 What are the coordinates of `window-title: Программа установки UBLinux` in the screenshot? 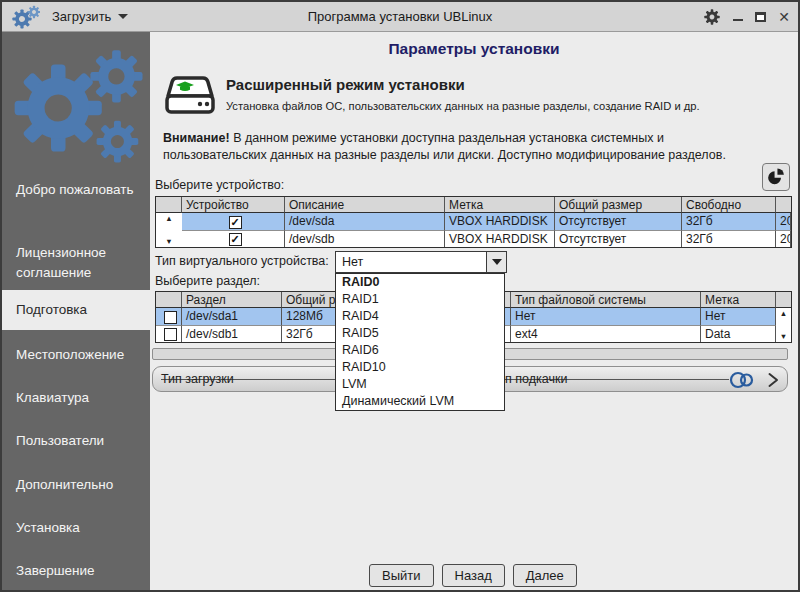 It's located at (400, 16).